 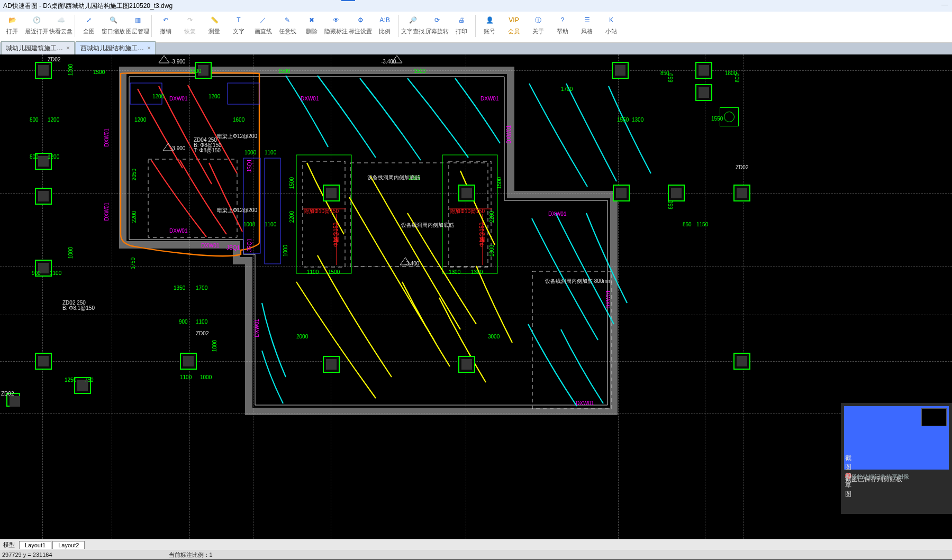 What do you see at coordinates (239, 26) in the screenshot?
I see `text-button: T文字` at bounding box center [239, 26].